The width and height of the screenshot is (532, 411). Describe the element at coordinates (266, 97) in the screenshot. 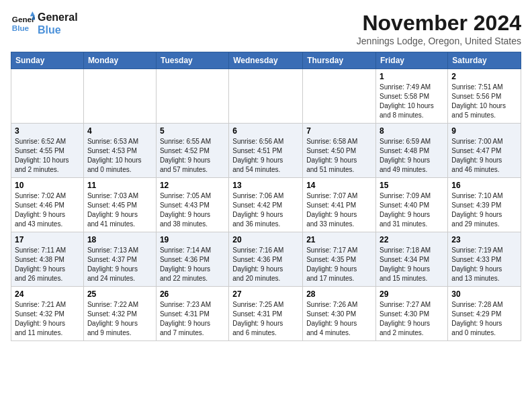

I see `calendar-week-1: 1Sunrise: 7:49 AM Sunset: 5:58 PM Daylig…` at that location.